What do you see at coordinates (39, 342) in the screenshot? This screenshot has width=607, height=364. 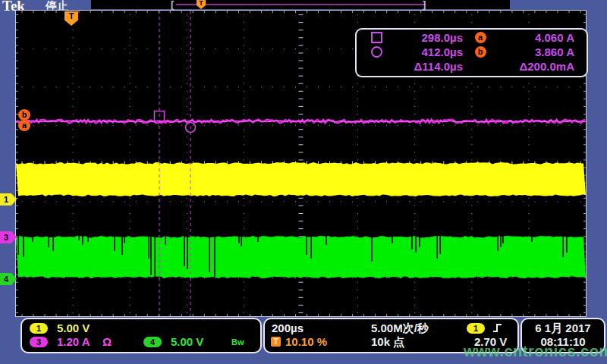 I see `channel-3-badge: 3` at bounding box center [39, 342].